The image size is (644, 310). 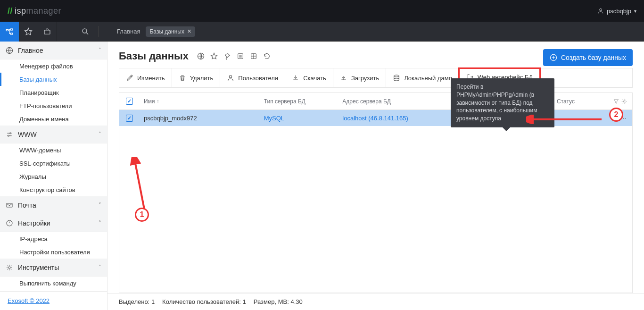 I want to click on sidebar-group-www: WWW˄, so click(x=54, y=134).